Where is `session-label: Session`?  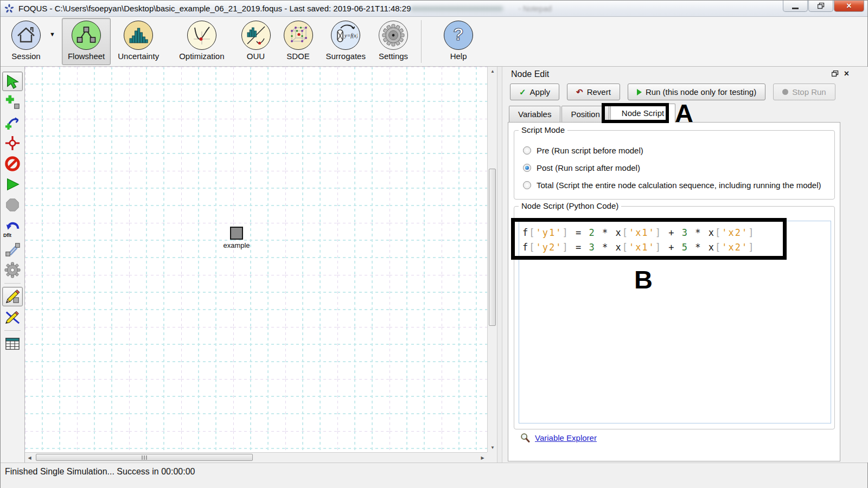
session-label: Session is located at coordinates (26, 56).